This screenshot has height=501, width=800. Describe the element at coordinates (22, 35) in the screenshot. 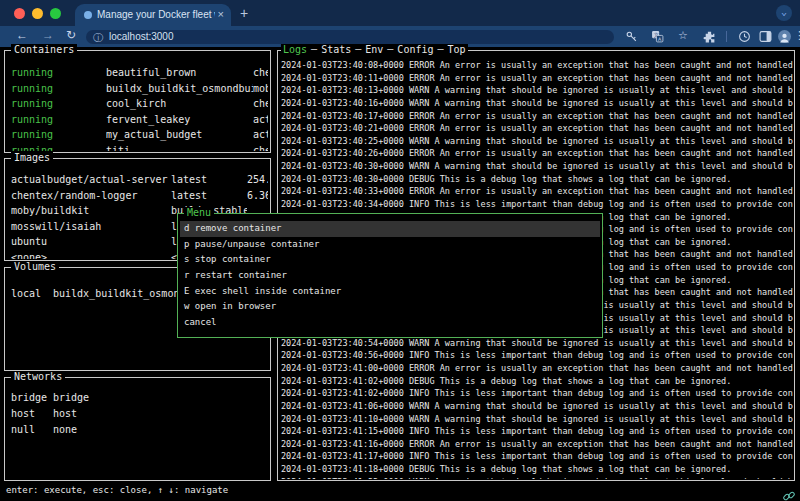

I see `back-icon: ←` at that location.